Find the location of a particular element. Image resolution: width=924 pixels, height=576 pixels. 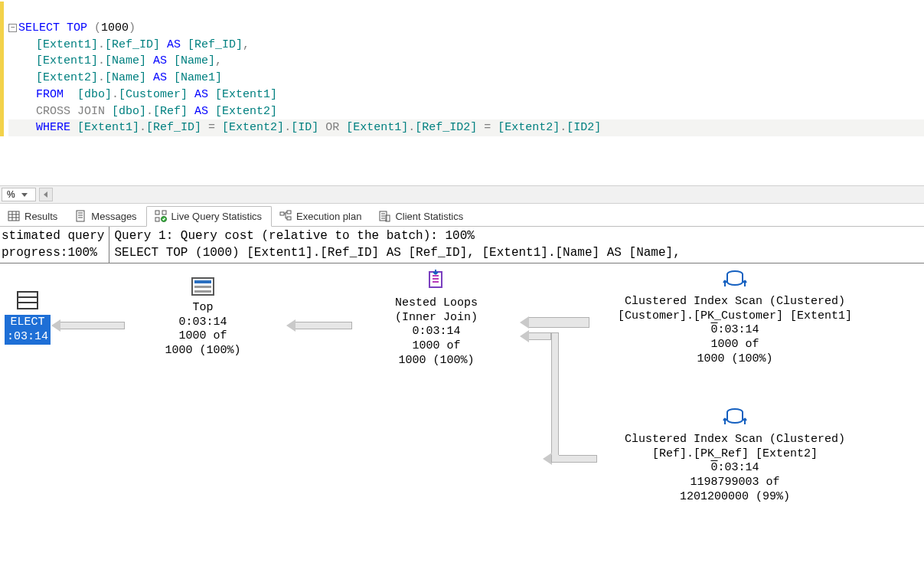

code-line: FROM [dbo].[Customer] AS [Extent1] is located at coordinates (142, 95).